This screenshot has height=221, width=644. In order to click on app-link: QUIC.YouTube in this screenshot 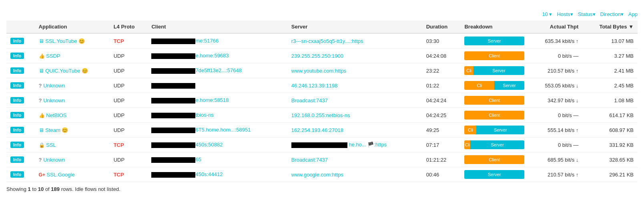, I will do `click(62, 71)`.